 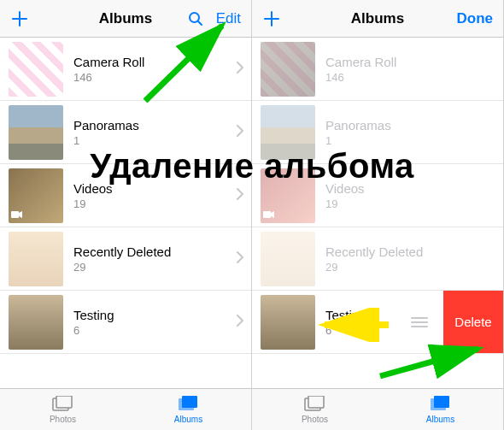 What do you see at coordinates (473, 321) in the screenshot?
I see `delete-button: Delete` at bounding box center [473, 321].